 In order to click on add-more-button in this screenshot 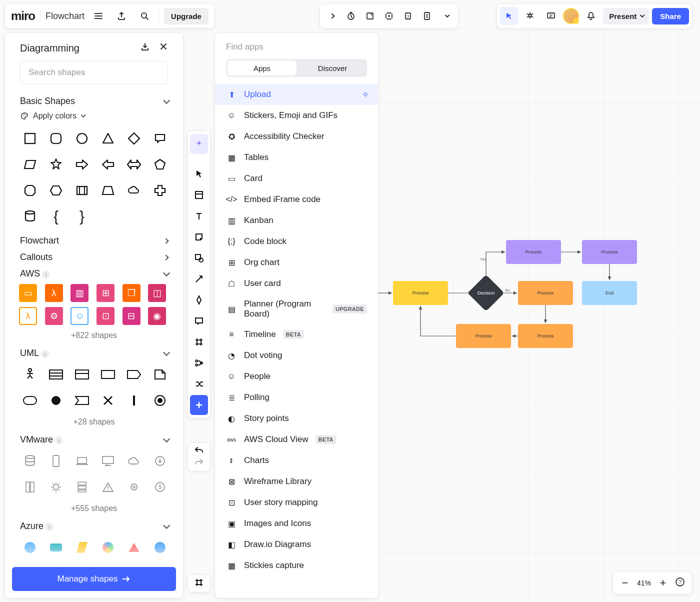, I will do `click(199, 405)`.